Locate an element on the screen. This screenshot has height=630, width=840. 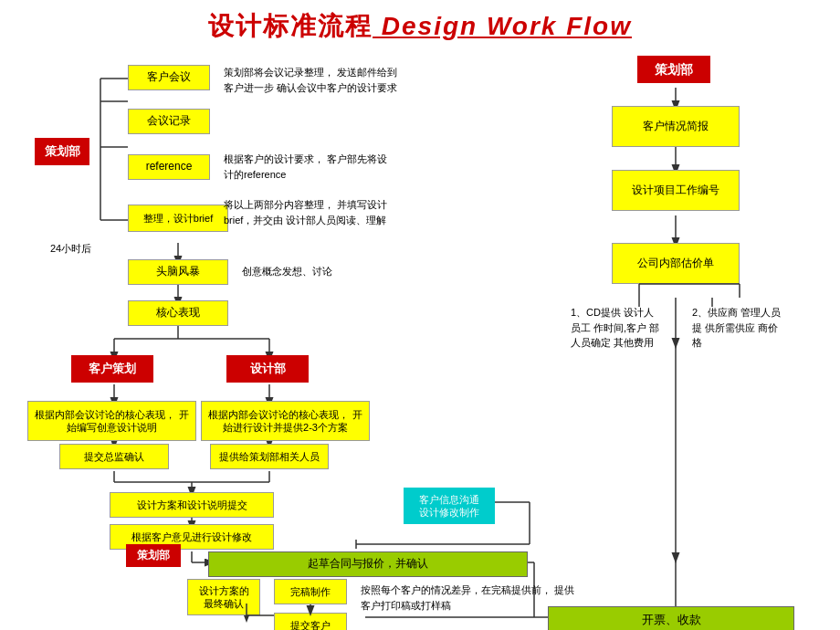
page-title: 设计标准流程 Design Work Flow is located at coordinates (420, 26).